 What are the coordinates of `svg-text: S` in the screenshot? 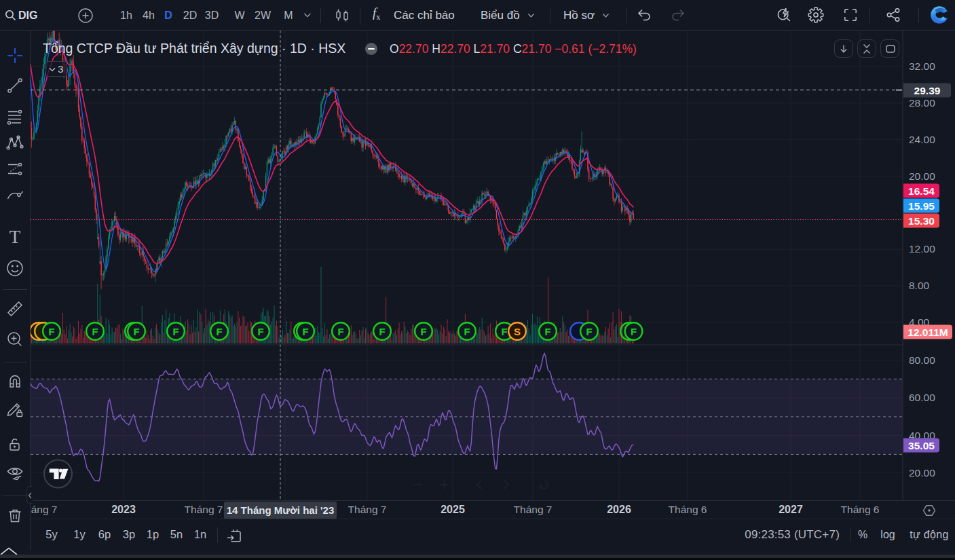 It's located at (517, 331).